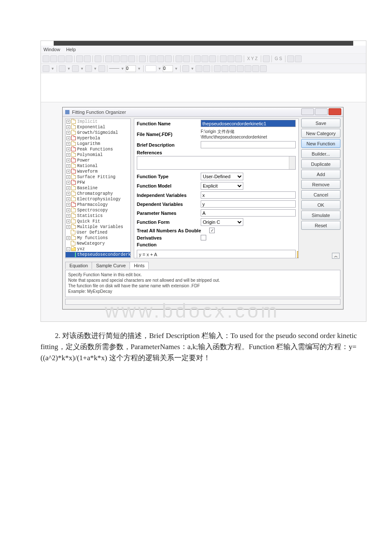 The image size is (392, 555). Describe the element at coordinates (90, 216) in the screenshot. I see `tree-item: Statistics` at that location.